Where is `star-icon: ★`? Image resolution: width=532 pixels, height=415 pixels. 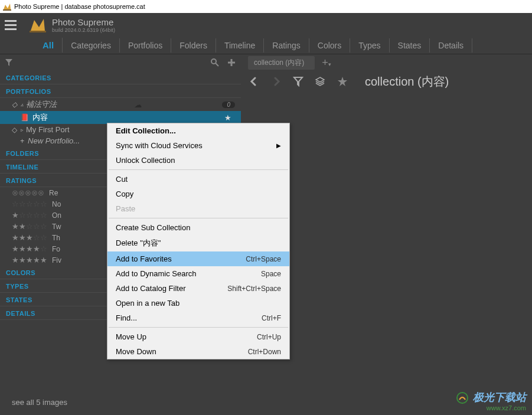 star-icon: ★ is located at coordinates (228, 118).